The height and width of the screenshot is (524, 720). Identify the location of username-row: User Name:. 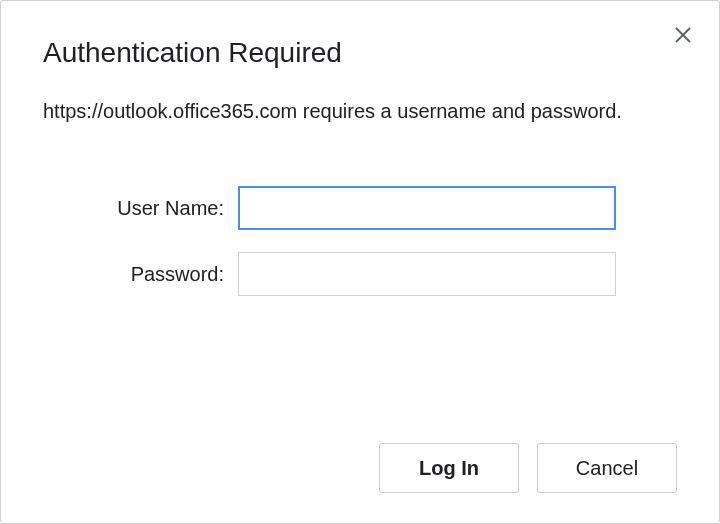
(360, 208).